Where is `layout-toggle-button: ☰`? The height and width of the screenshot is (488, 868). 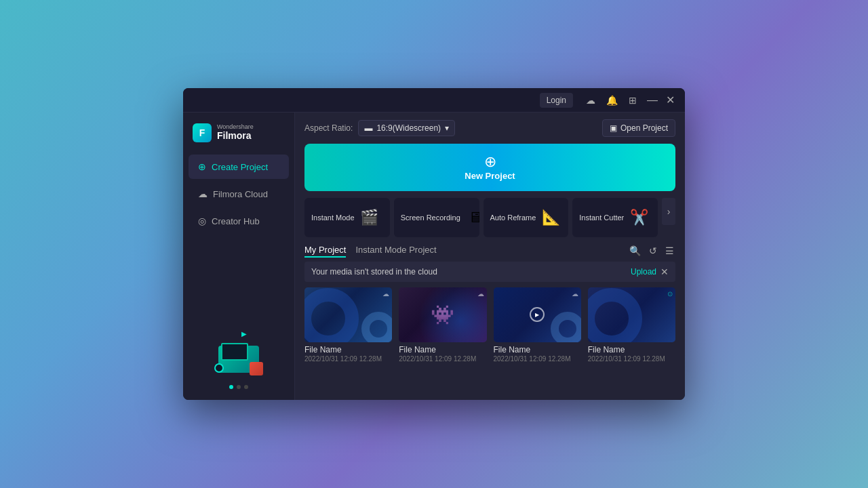
layout-toggle-button: ☰ is located at coordinates (670, 251).